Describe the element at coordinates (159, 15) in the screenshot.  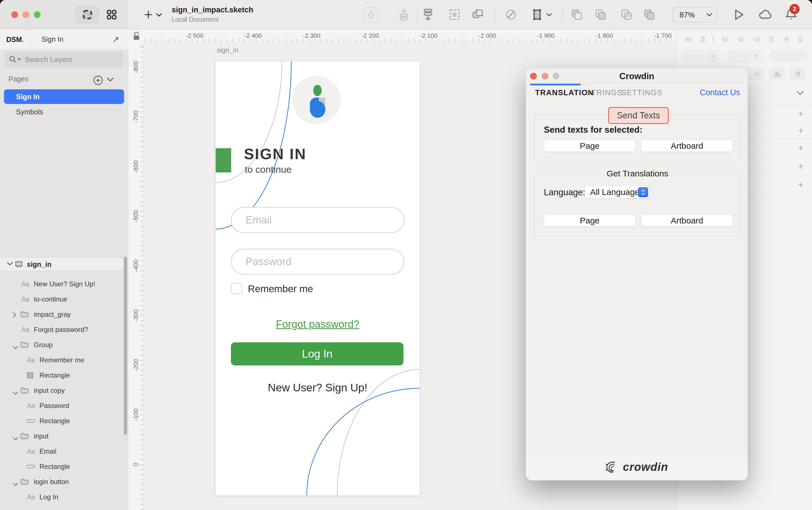
I see `insert-dropdown-chevron` at that location.